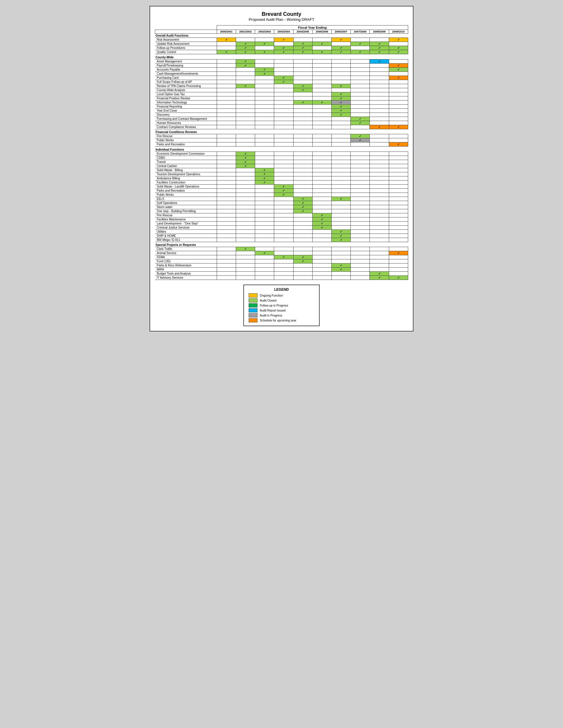  What do you see at coordinates (282, 310) in the screenshot?
I see `legend-item: Audit Report Issued` at bounding box center [282, 310].